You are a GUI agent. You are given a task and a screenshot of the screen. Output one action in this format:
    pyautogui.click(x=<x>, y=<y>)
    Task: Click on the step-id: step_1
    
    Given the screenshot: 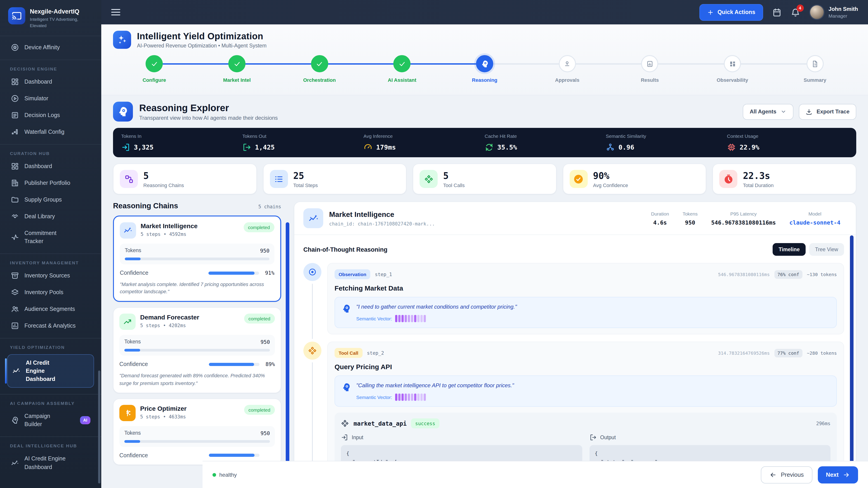 What is the action you would take?
    pyautogui.click(x=383, y=274)
    